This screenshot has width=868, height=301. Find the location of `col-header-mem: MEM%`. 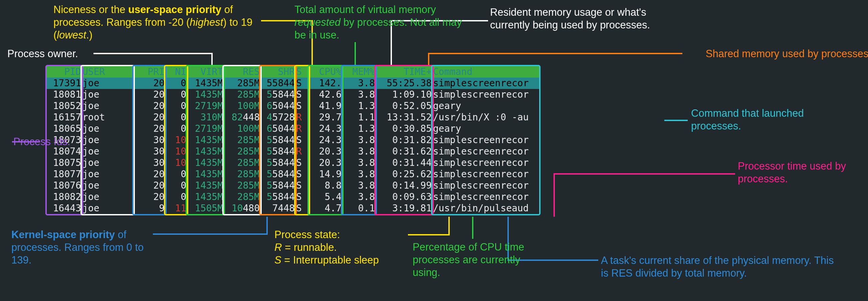

col-header-mem: MEM% is located at coordinates (359, 72).